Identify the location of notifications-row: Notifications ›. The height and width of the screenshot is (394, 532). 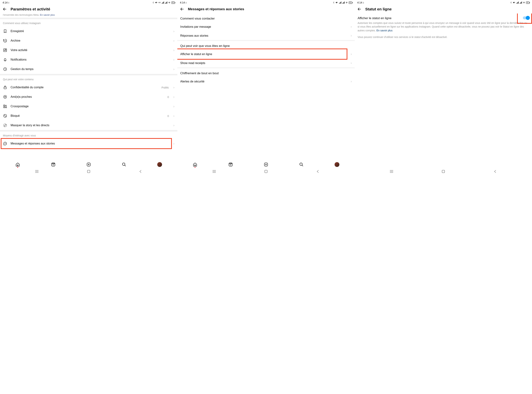
(89, 60).